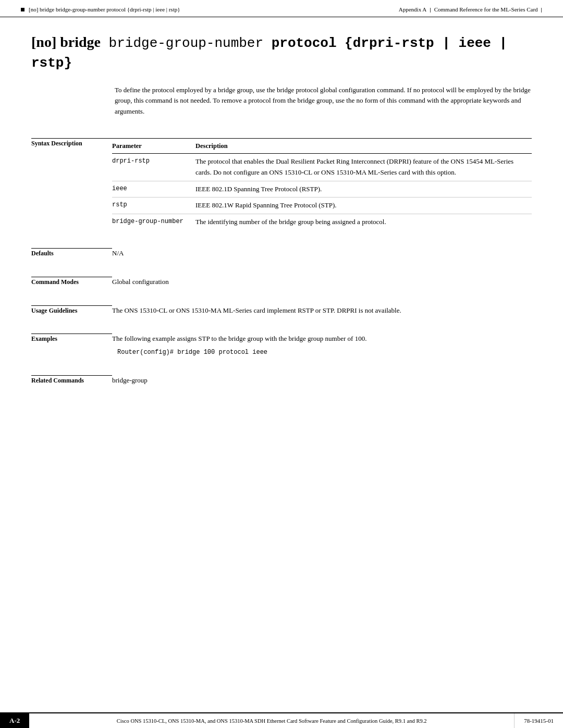 Image resolution: width=563 pixels, height=728 pixels. Describe the element at coordinates (322, 206) in the screenshot. I see `syntax-table-row: rstpIEEE 802.1W Rapid Spanning Tree Prot…` at that location.